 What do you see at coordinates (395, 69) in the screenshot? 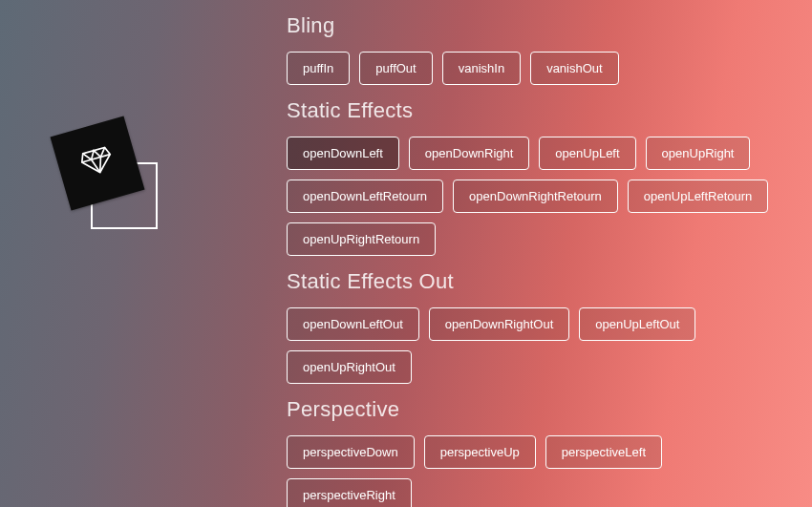
I see `btn-puffout: puffOut` at bounding box center [395, 69].